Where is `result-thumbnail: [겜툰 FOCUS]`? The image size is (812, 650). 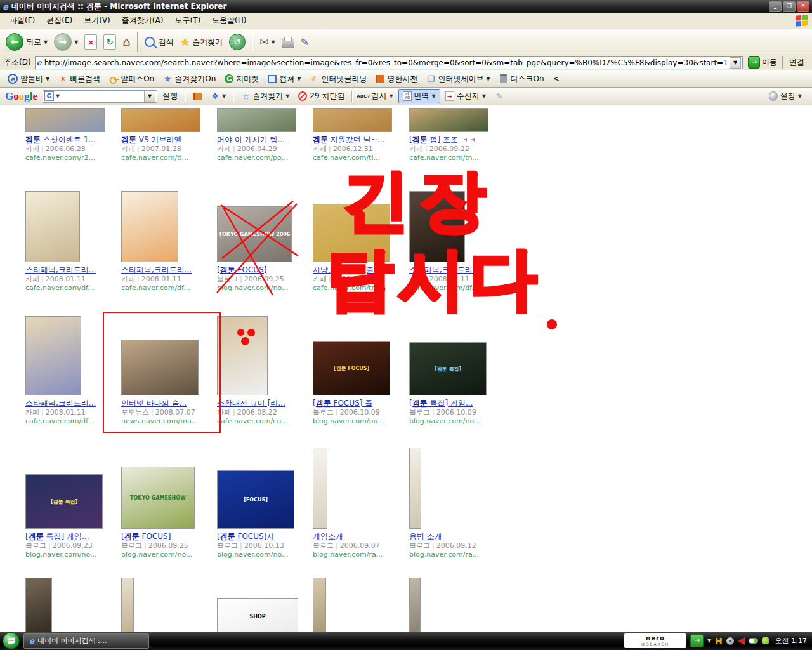
result-thumbnail: [겜툰 FOCUS] is located at coordinates (351, 368).